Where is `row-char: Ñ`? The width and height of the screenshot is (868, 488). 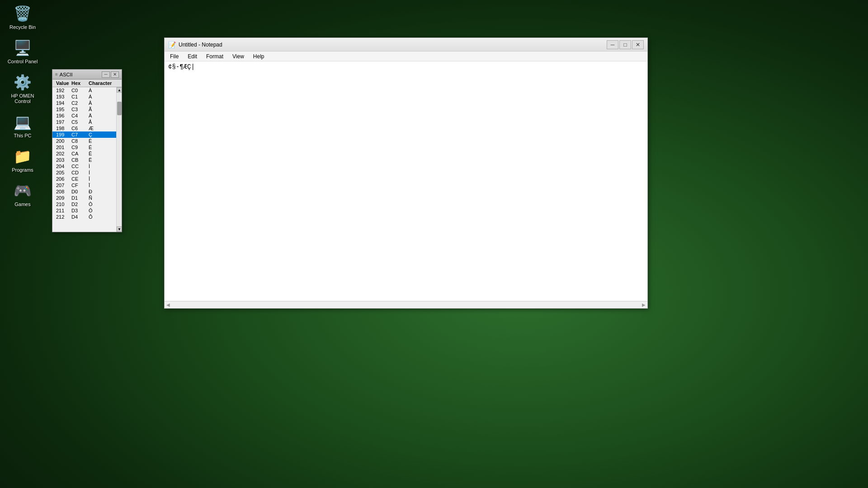 row-char: Ñ is located at coordinates (101, 198).